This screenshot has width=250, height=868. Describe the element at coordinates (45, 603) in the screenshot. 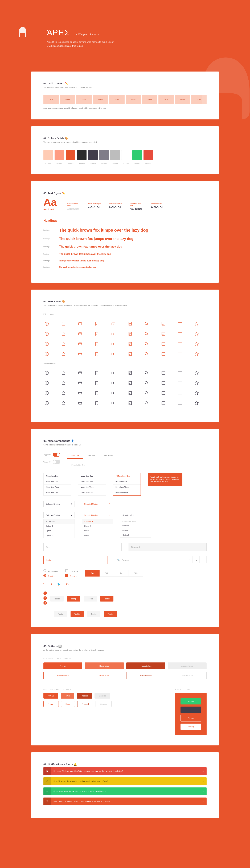

I see `badge: 3` at that location.